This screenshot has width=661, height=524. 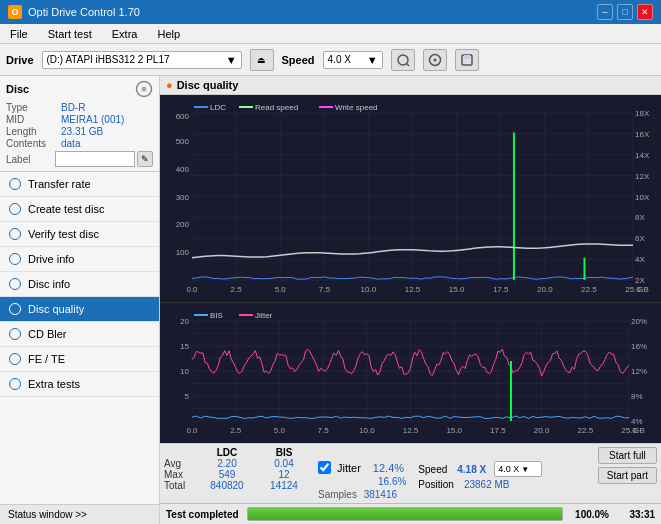 I want to click on sidebar-item-create-test-disc: Create test disc, so click(x=80, y=210).